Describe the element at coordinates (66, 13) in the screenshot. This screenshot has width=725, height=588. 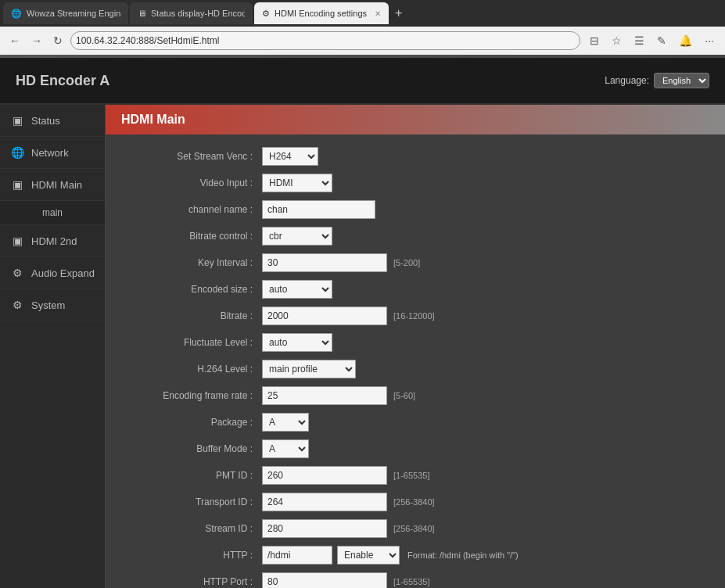
I see `tab-wowza: 🌐 Wowza Streaming Engine M` at that location.